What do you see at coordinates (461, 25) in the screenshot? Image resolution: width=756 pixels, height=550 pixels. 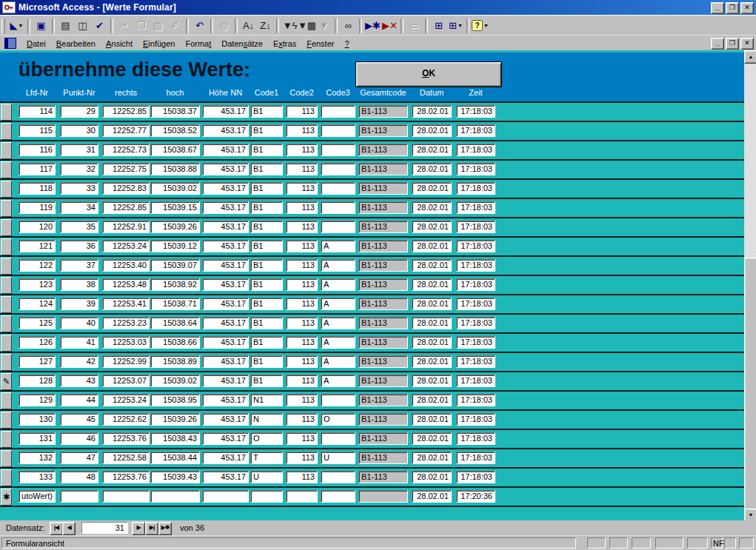 I see `dropdown-arrow-icon: ▼` at bounding box center [461, 25].